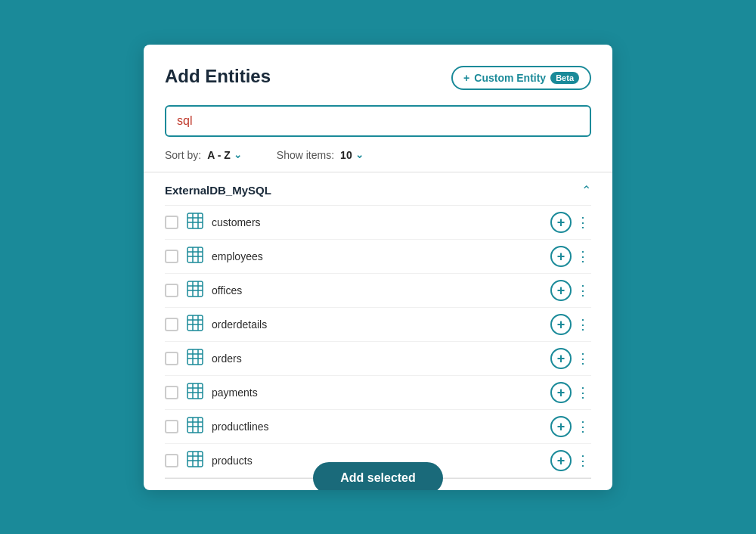  Describe the element at coordinates (587, 191) in the screenshot. I see `collapse-mysql-button: ⌃` at that location.